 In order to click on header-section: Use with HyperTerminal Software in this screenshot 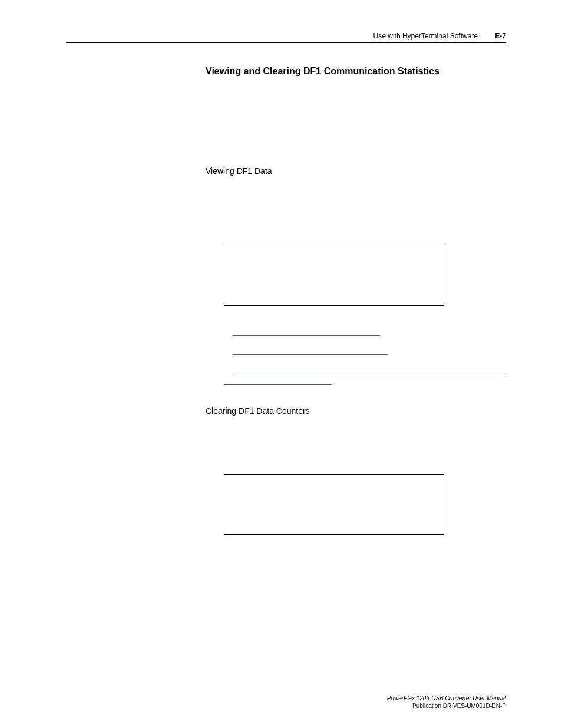, I will do `click(425, 36)`.